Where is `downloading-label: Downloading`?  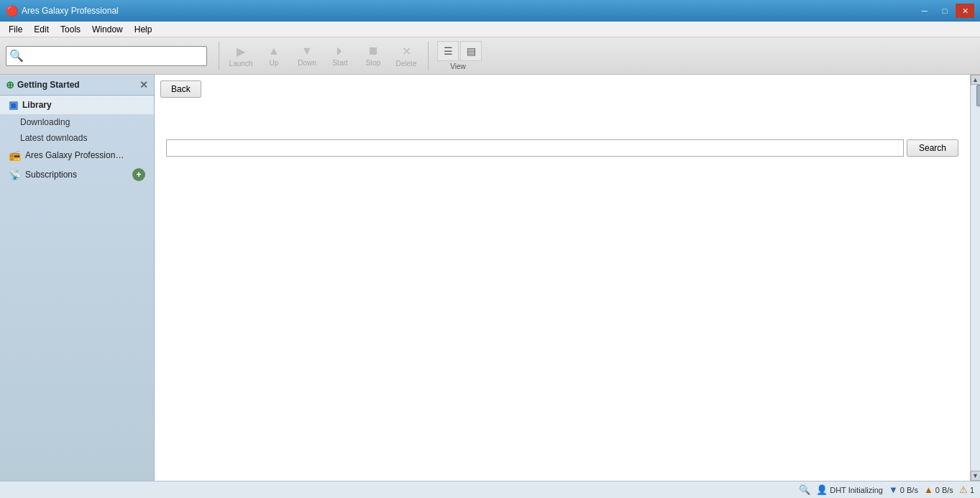
downloading-label: Downloading is located at coordinates (45, 122).